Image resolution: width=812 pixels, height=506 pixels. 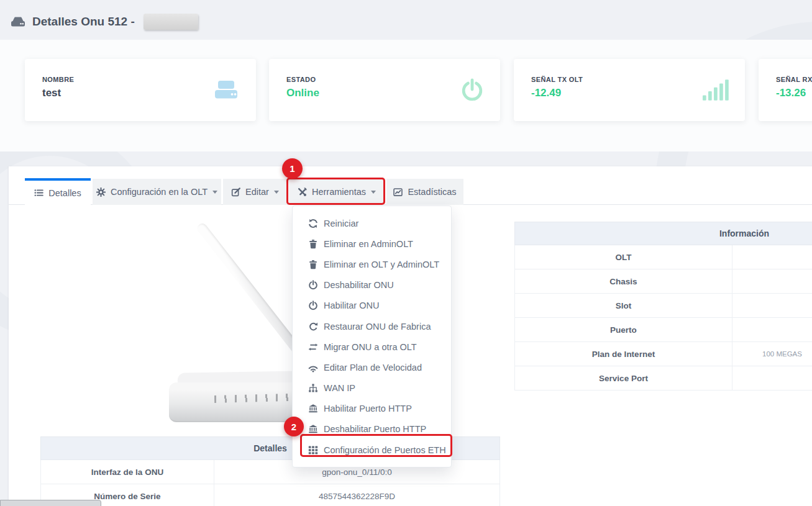 What do you see at coordinates (313, 388) in the screenshot?
I see `network-icon` at bounding box center [313, 388].